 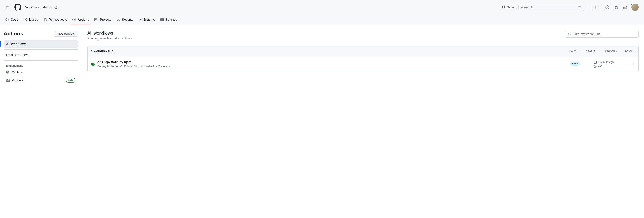 What do you see at coordinates (18, 7) in the screenshot?
I see `github-logo` at bounding box center [18, 7].